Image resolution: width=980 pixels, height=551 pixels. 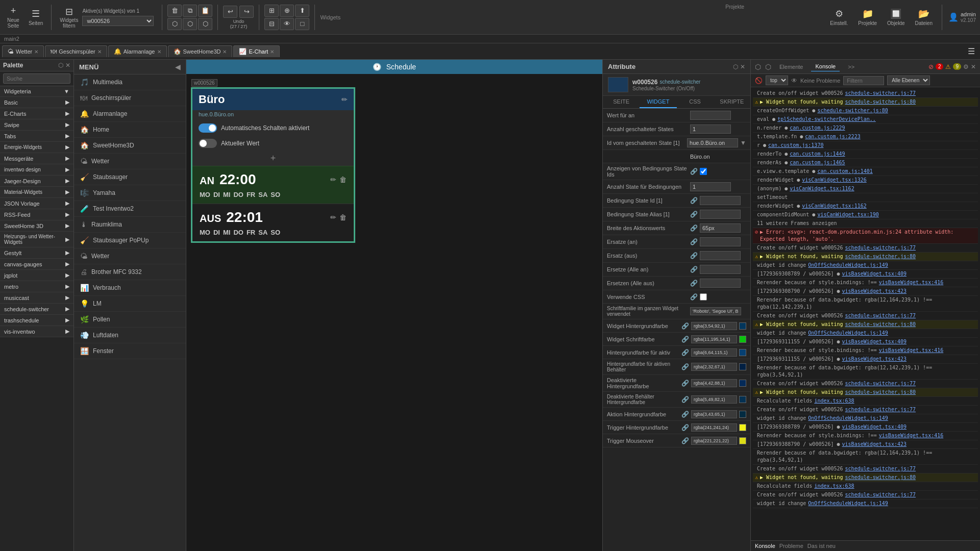 What do you see at coordinates (848, 215) in the screenshot?
I see `log-link: visCanWidget.tsx:190` at bounding box center [848, 215].